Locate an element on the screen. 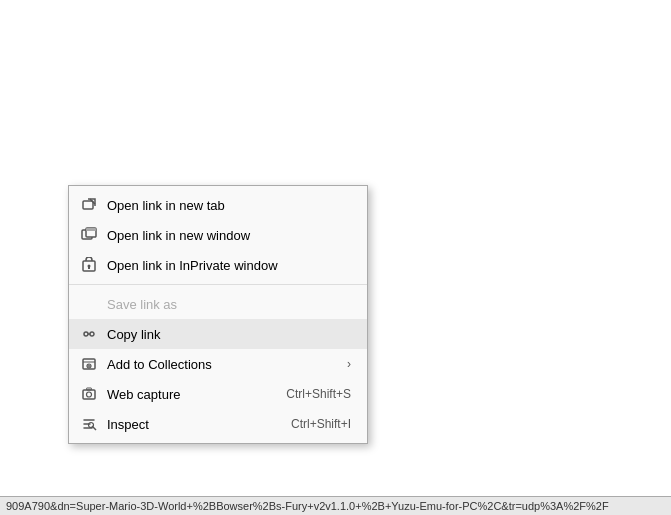  ctx-add-collections-label: Add to Collections is located at coordinates (160, 364).